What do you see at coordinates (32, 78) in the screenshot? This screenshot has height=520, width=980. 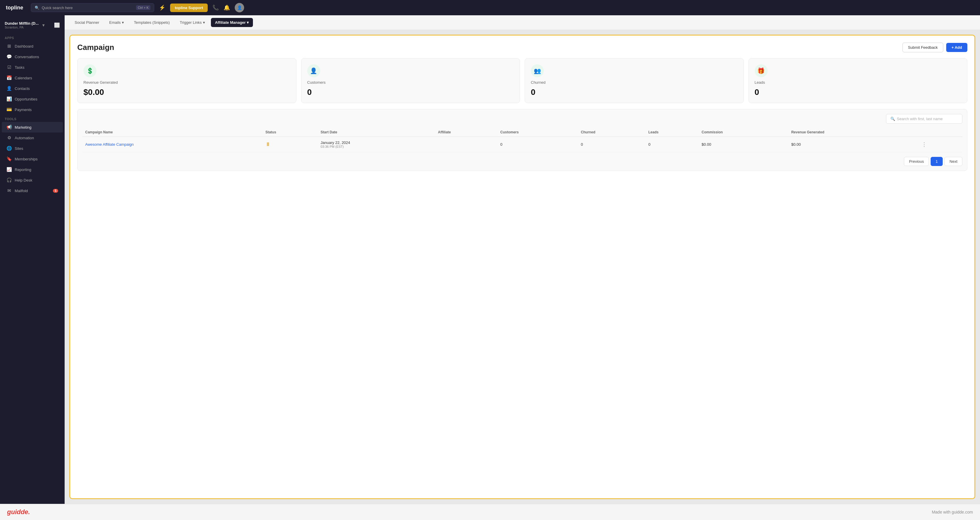 I see `sidebar-item-calendars: 📅 Calendars` at bounding box center [32, 78].